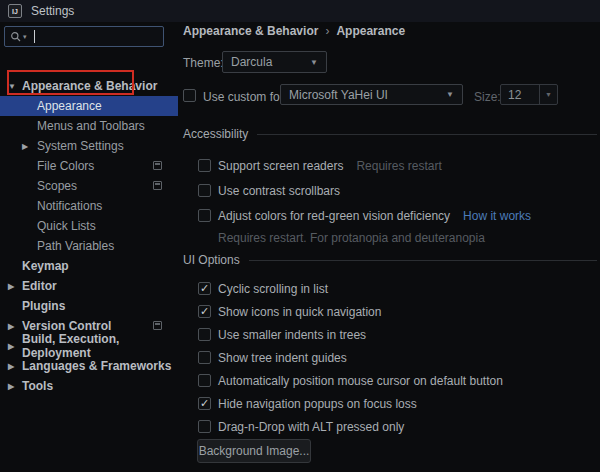 The height and width of the screenshot is (472, 600). What do you see at coordinates (66, 166) in the screenshot?
I see `sidebar-item-label: File Colors` at bounding box center [66, 166].